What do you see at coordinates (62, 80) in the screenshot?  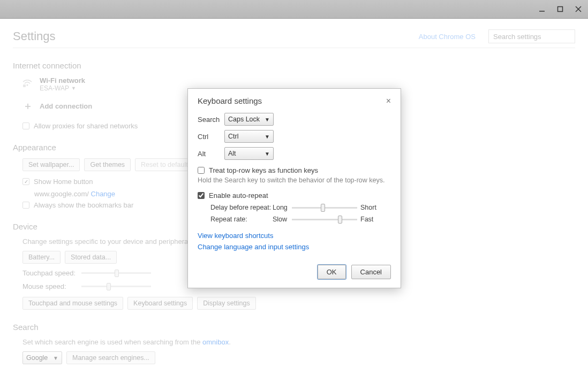 I see `wifi-name-label: Wi-Fi network` at bounding box center [62, 80].